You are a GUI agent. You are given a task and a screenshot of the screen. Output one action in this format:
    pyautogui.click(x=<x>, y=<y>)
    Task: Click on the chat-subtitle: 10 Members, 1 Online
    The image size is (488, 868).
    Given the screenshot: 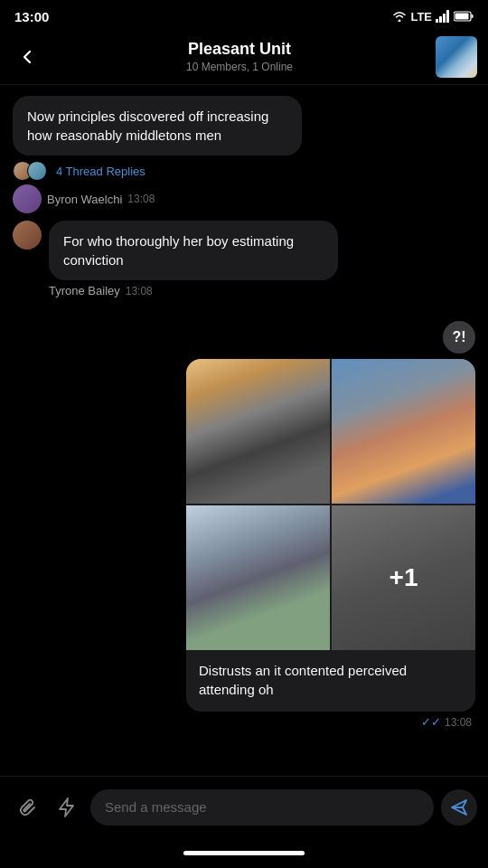 What is the action you would take?
    pyautogui.click(x=239, y=67)
    